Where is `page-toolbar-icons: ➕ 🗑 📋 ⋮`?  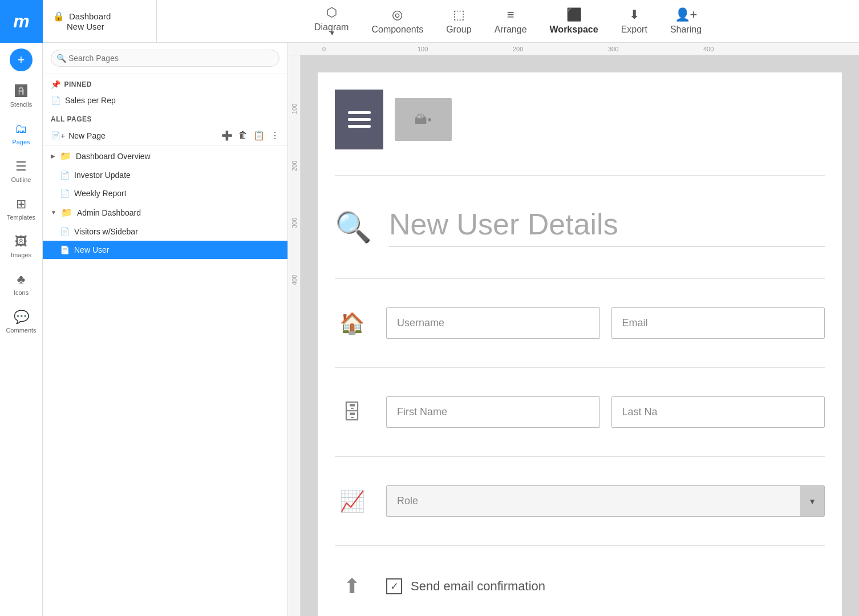 page-toolbar-icons: ➕ 🗑 📋 ⋮ is located at coordinates (250, 136).